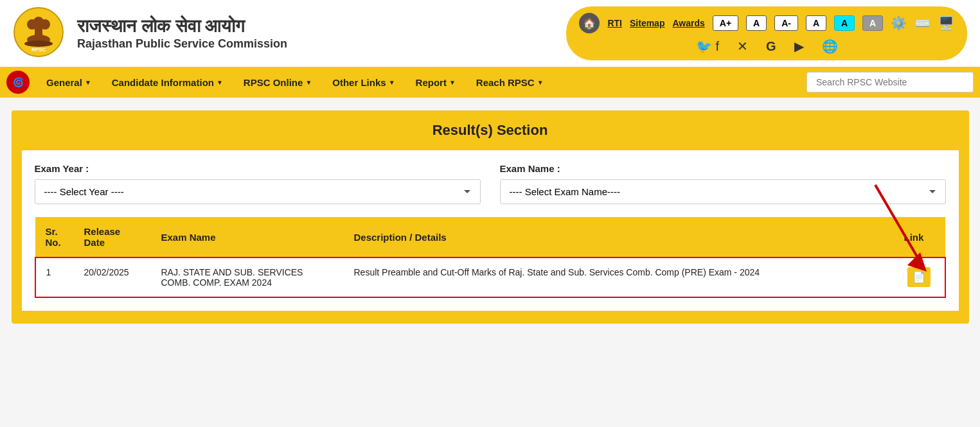 Image resolution: width=980 pixels, height=427 pixels. I want to click on theme-cyan-button: A, so click(844, 23).